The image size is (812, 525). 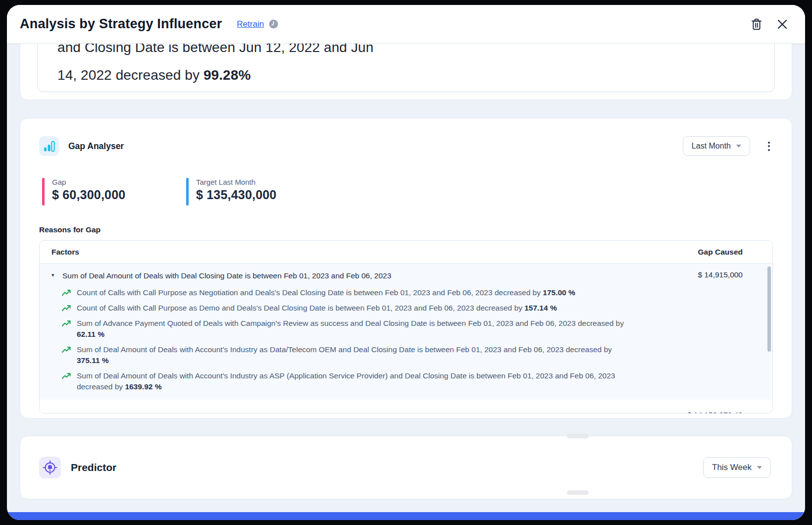 What do you see at coordinates (406, 274) in the screenshot?
I see `factor-row: ▾Sum of Deal Amount of Deals with Deal C…` at bounding box center [406, 274].